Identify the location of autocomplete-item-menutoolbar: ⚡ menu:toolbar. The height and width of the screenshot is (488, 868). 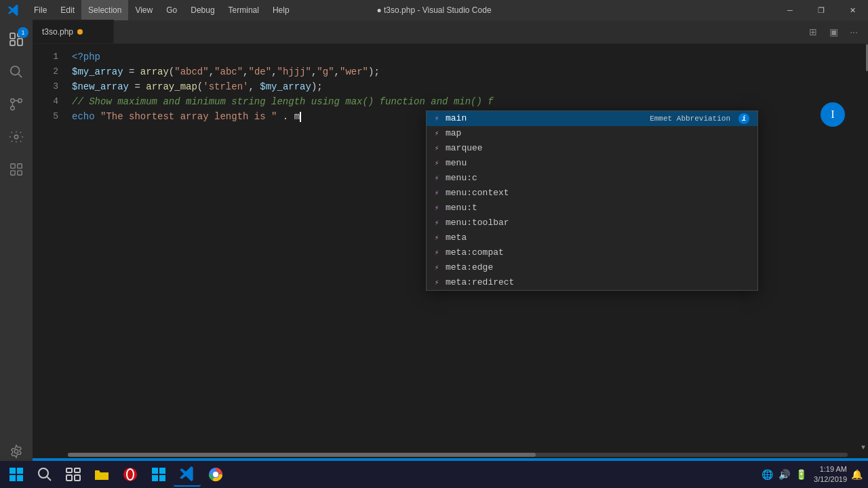
(592, 223).